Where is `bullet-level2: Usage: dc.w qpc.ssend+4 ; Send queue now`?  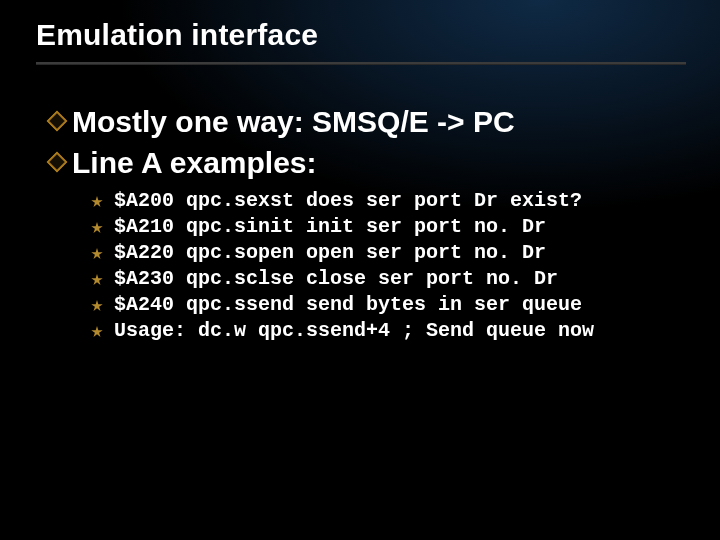 bullet-level2: Usage: dc.w qpc.ssend+4 ; Send queue now is located at coordinates (385, 330).